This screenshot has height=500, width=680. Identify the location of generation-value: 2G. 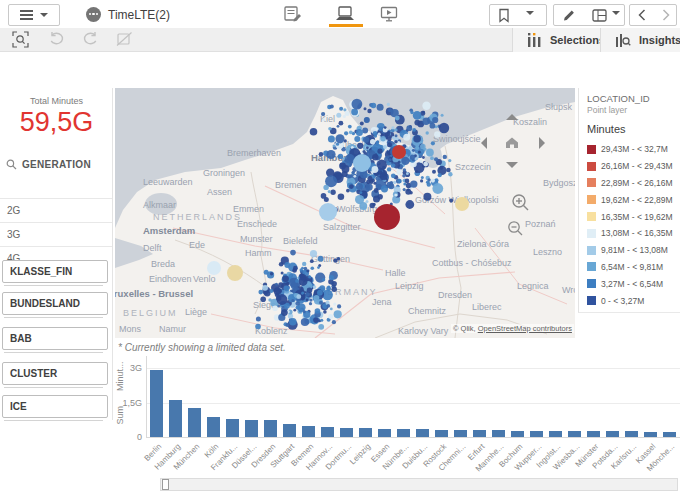
(56, 210).